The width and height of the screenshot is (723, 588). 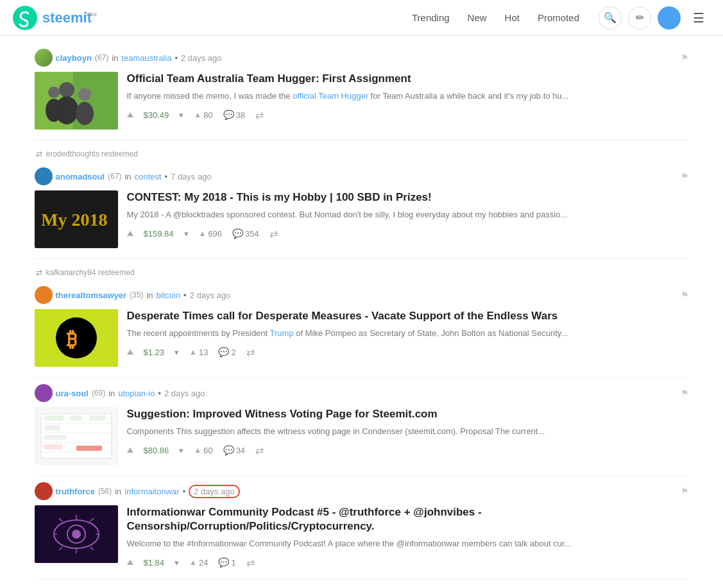 What do you see at coordinates (208, 450) in the screenshot?
I see `vote-count: 60` at bounding box center [208, 450].